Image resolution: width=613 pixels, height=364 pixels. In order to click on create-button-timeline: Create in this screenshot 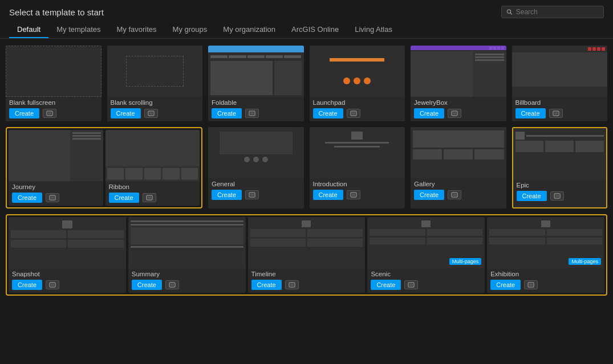, I will do `click(267, 285)`.